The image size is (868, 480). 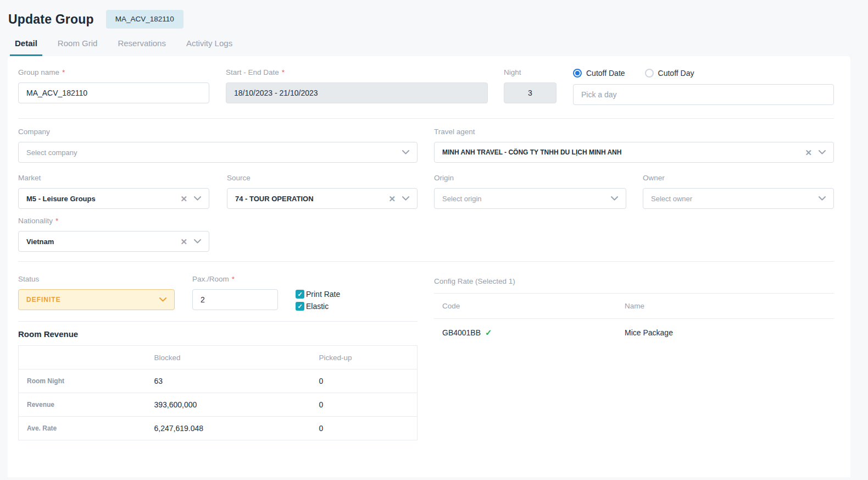 I want to click on cutoff-date-radio: Cutoff Date, so click(x=599, y=73).